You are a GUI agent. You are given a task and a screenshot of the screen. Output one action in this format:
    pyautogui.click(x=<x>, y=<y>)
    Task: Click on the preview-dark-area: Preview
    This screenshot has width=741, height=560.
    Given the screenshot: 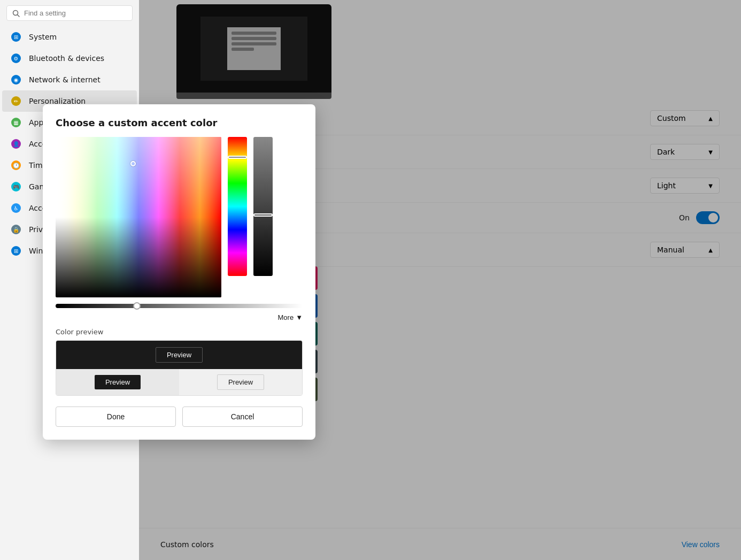 What is the action you would take?
    pyautogui.click(x=179, y=355)
    